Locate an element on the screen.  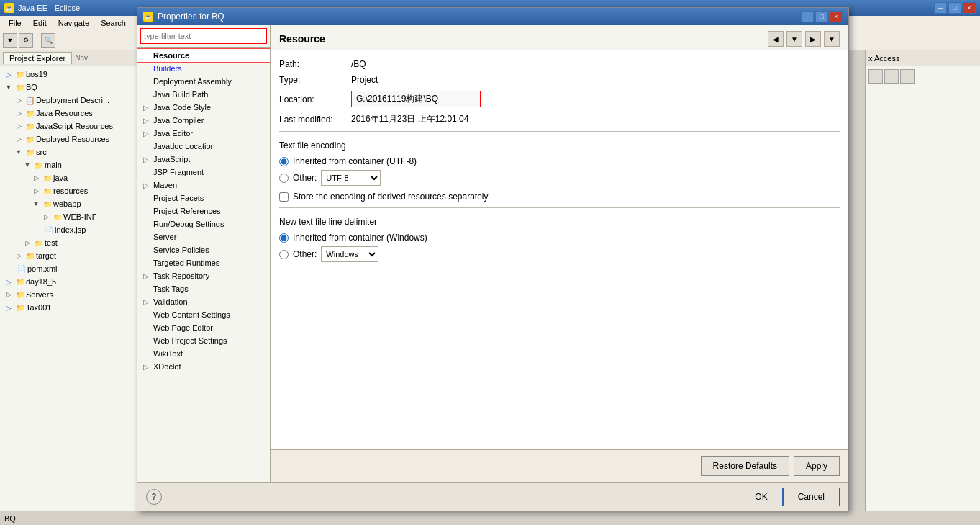
settings-item-wikitext: WikiText is located at coordinates (204, 354).